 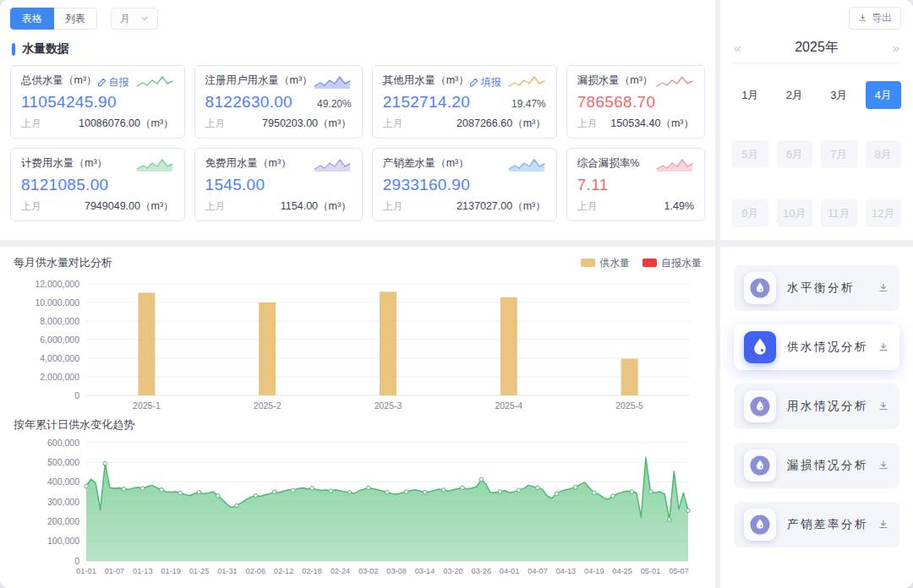 What do you see at coordinates (249, 102) in the screenshot?
I see `kpi-card-value: 8122630.00` at bounding box center [249, 102].